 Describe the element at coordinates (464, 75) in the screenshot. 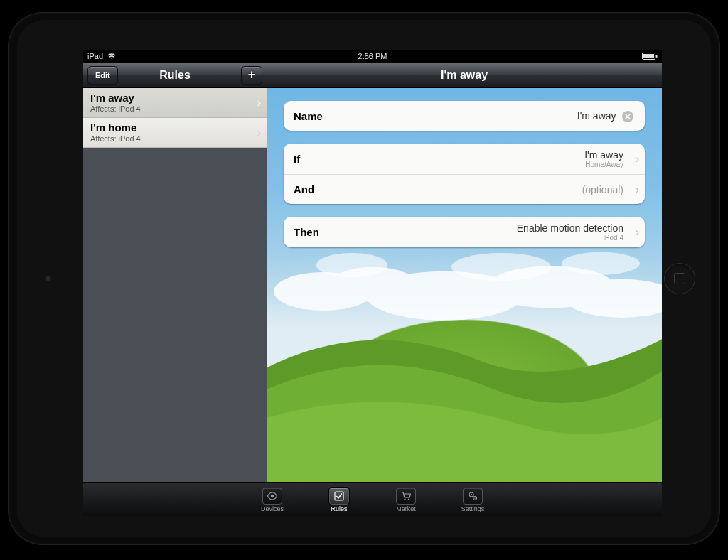

I see `detail-title: I'm away` at that location.